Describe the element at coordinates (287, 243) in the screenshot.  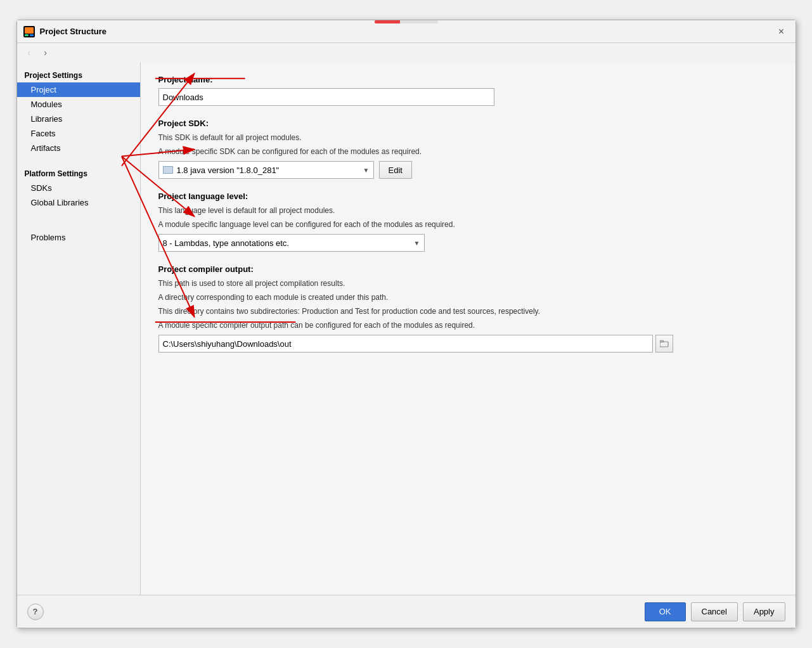
I see `lang-select-text: 8 - Lambdas, type annotations etc.` at that location.